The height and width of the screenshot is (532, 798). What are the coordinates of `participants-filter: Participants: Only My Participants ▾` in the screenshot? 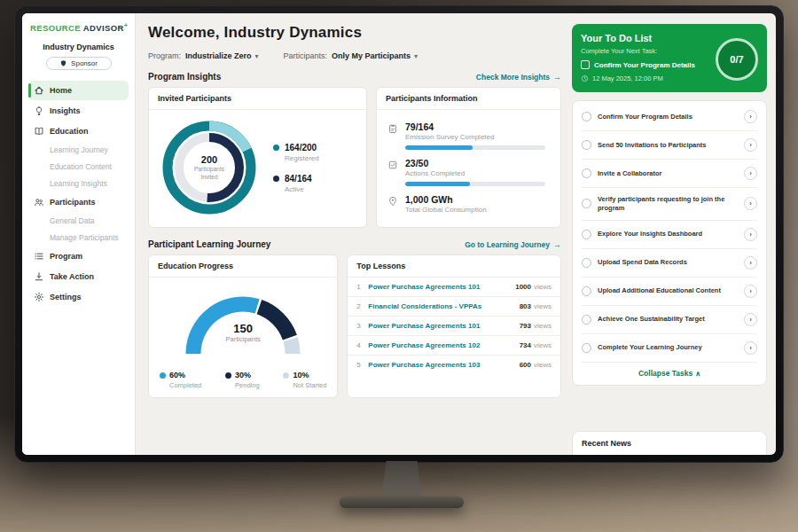 It's located at (351, 56).